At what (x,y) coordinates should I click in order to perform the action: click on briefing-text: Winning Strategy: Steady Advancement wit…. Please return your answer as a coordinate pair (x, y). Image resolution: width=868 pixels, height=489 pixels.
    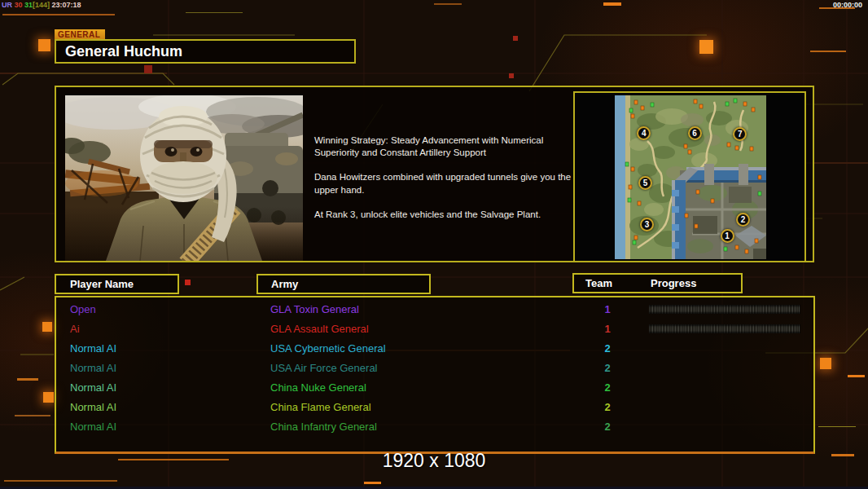
    Looking at the image, I should click on (445, 184).